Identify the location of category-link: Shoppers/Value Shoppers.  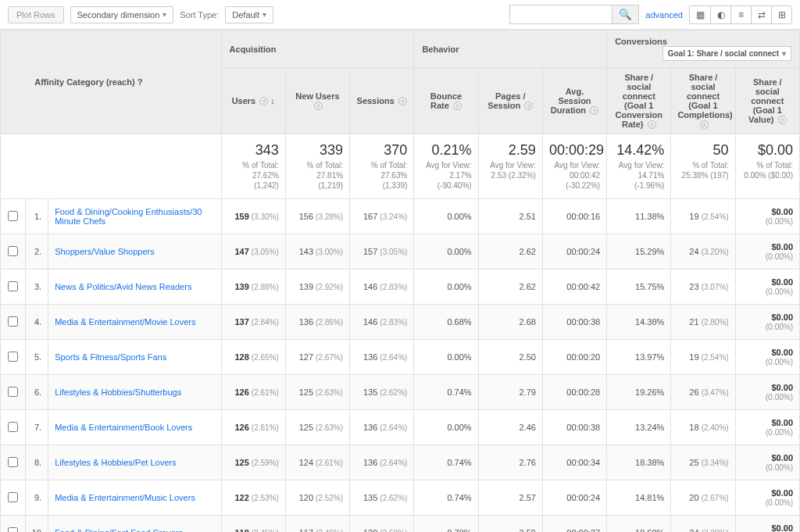
(105, 252).